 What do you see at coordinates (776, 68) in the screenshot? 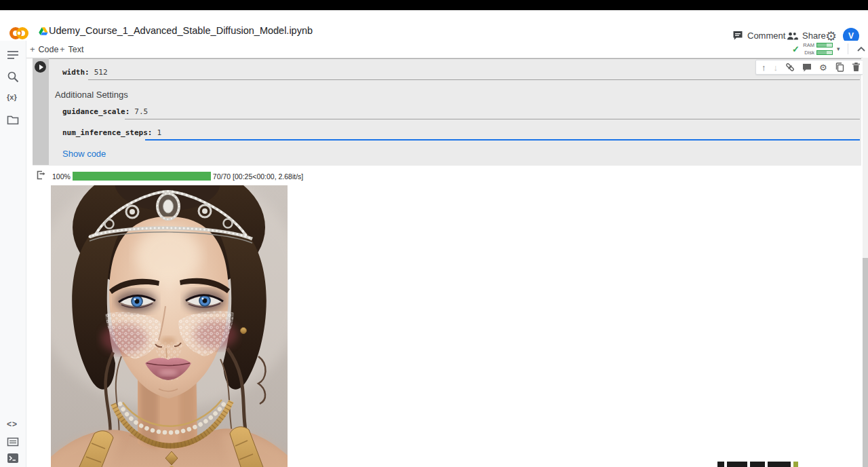
I see `move-cell-down-icon: ↓` at bounding box center [776, 68].